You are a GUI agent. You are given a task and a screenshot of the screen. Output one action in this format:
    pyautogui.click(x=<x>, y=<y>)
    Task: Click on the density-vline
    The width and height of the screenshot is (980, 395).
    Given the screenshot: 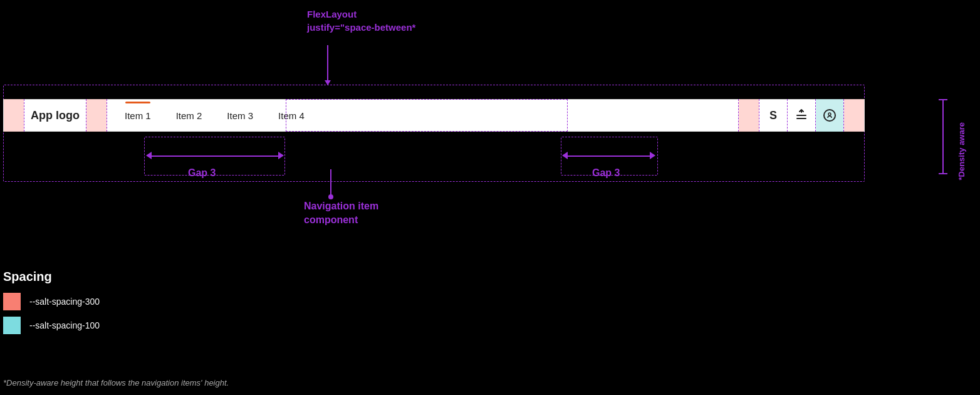 What is the action you would take?
    pyautogui.click(x=943, y=137)
    